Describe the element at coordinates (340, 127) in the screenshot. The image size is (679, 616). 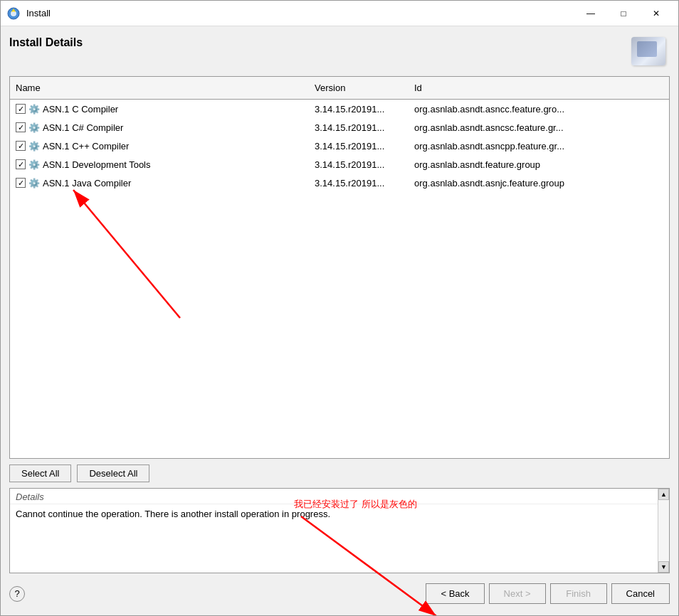
I see `table-row: ⚙️ ASN.1 C# Compiler 3.14.15.r20191... o…` at that location.